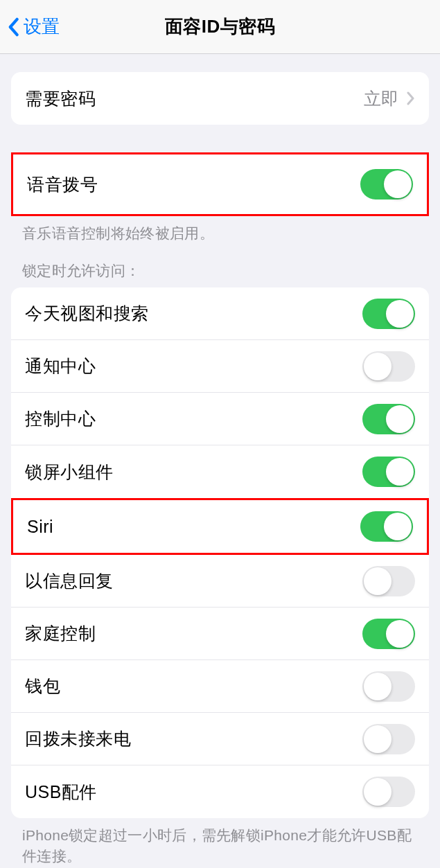 The width and height of the screenshot is (440, 868). I want to click on lock-item-row: 今天视图和搜索, so click(220, 314).